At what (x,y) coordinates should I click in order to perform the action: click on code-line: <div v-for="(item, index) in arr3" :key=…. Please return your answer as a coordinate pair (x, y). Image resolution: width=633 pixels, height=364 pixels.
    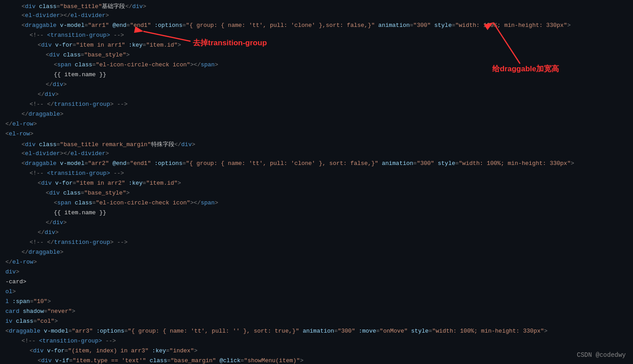
    Looking at the image, I should click on (316, 352).